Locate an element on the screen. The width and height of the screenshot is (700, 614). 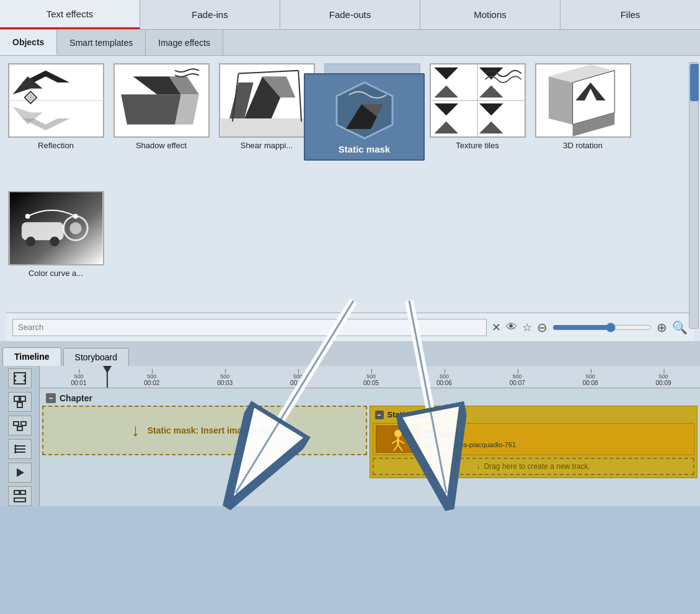
ruler-mark-7: 500 00:07 is located at coordinates (517, 380).